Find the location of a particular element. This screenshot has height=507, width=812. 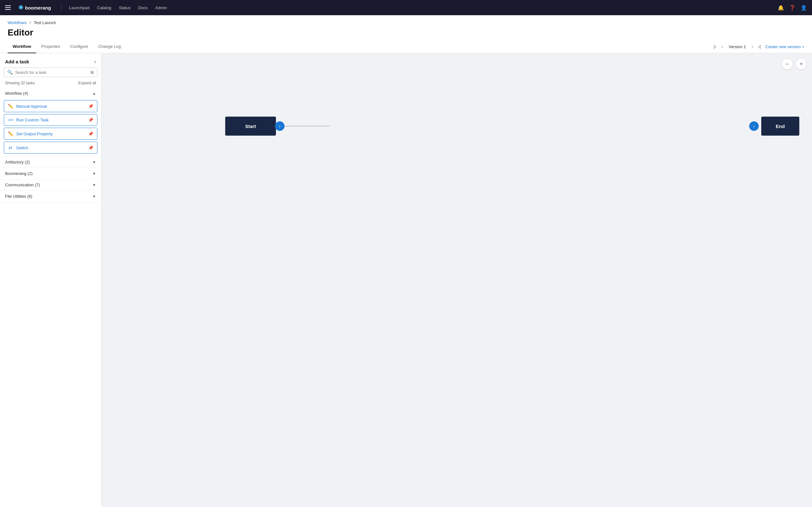

category-boomerang: Boomerang (2) ▼ is located at coordinates (51, 174).